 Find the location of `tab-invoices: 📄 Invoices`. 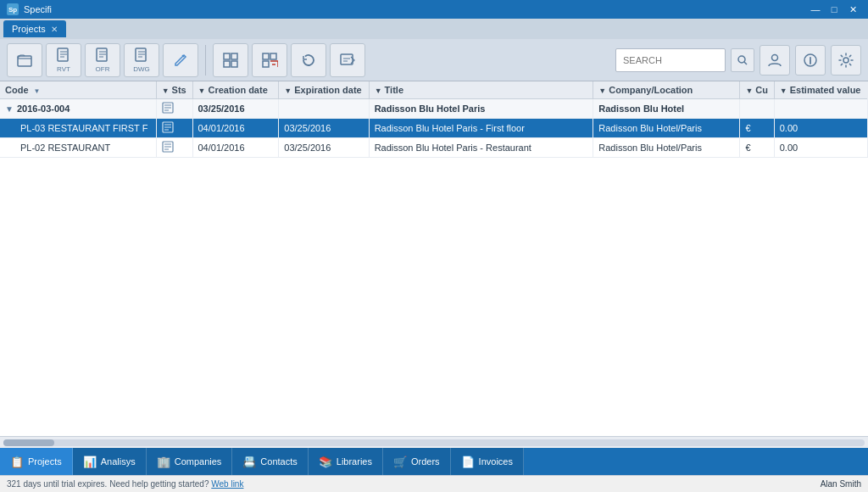

tab-invoices: 📄 Invoices is located at coordinates (487, 461).